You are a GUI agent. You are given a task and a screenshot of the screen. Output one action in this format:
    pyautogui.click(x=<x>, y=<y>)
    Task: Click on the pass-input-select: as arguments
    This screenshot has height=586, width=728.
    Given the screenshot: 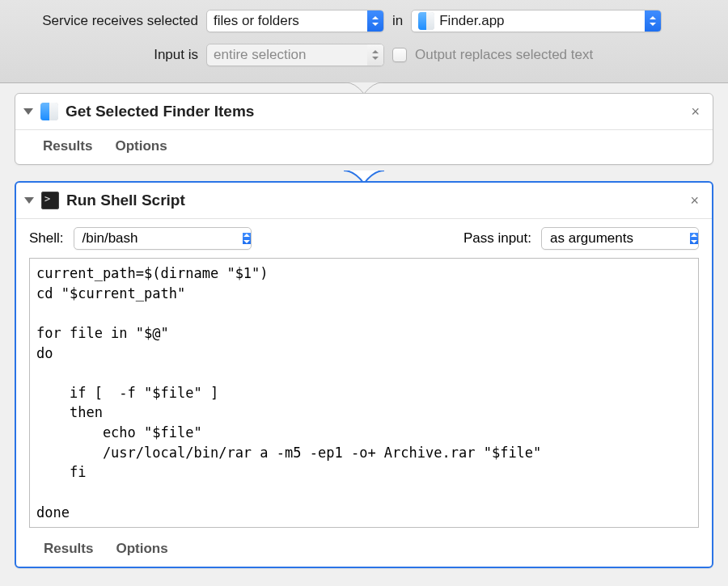 What is the action you would take?
    pyautogui.click(x=620, y=238)
    